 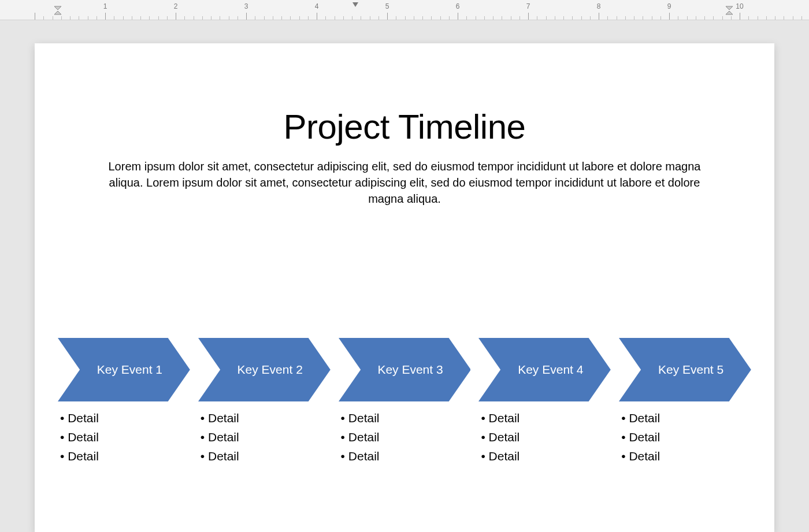 What do you see at coordinates (685, 370) in the screenshot?
I see `chevron-shape: Key Event 5` at bounding box center [685, 370].